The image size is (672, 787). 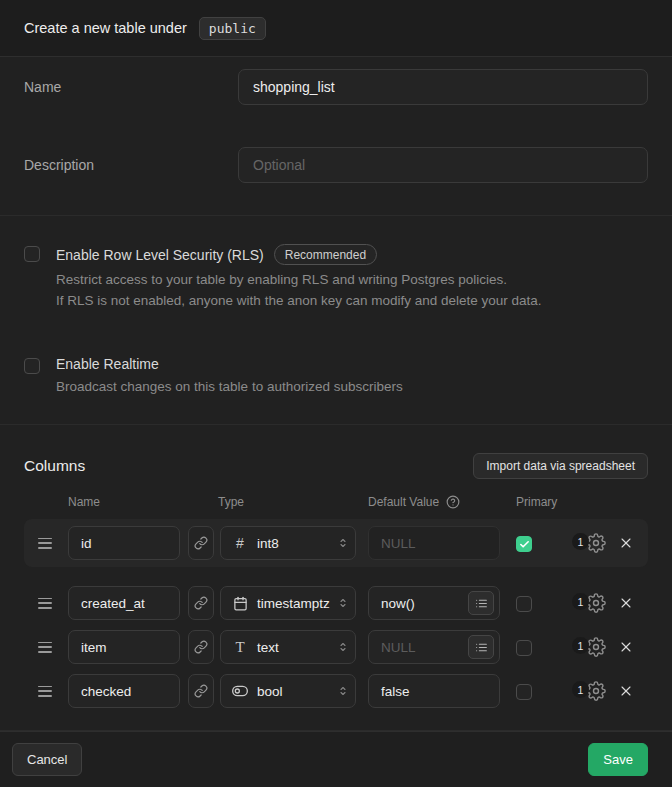 I want to click on letter-t-icon: T, so click(x=240, y=648).